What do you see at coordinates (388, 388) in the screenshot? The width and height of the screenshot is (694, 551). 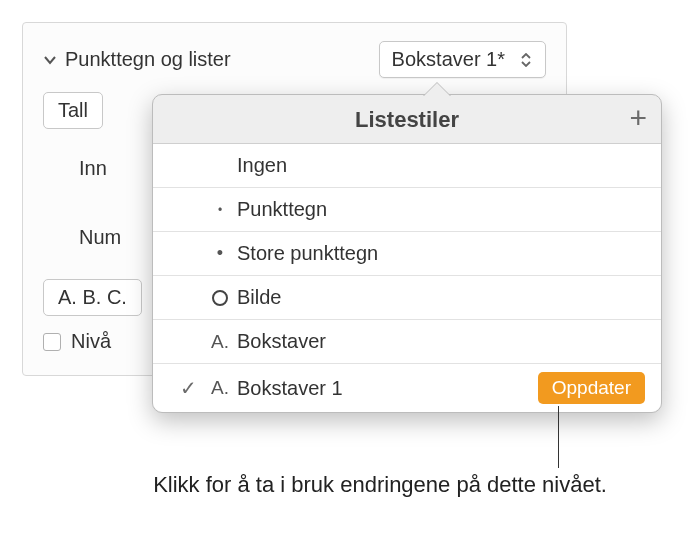 I see `item-label: Bokstaver 1` at bounding box center [388, 388].